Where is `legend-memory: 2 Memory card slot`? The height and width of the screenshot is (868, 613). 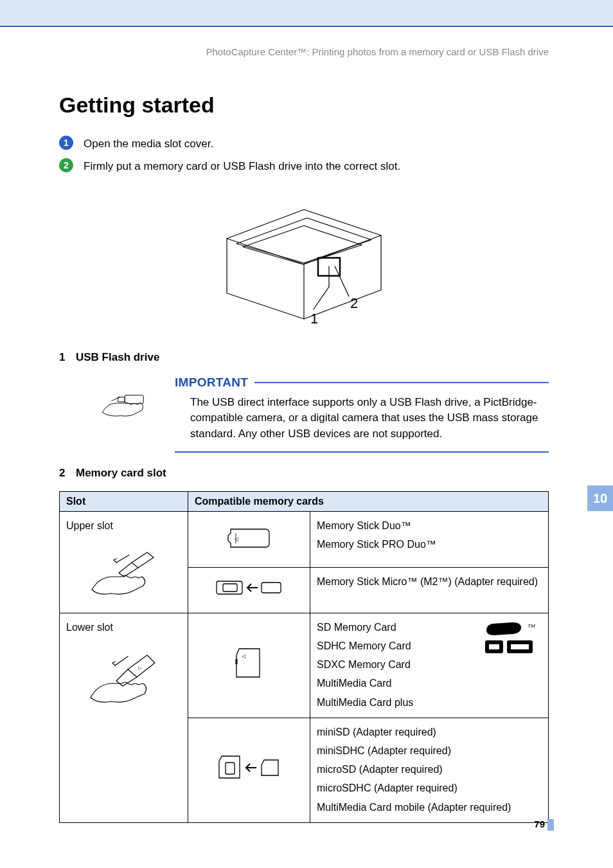 legend-memory: 2 Memory card slot is located at coordinates (304, 473).